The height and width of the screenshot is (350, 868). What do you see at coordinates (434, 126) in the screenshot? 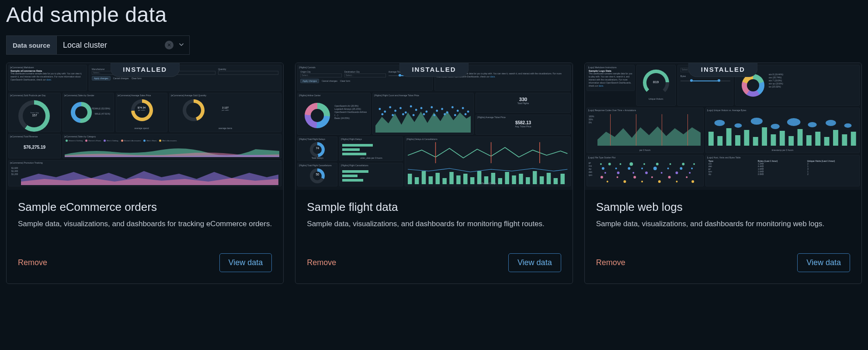
I see `card-thumbnail: [Flights] Controls Origin CitySelect... …` at bounding box center [434, 126].